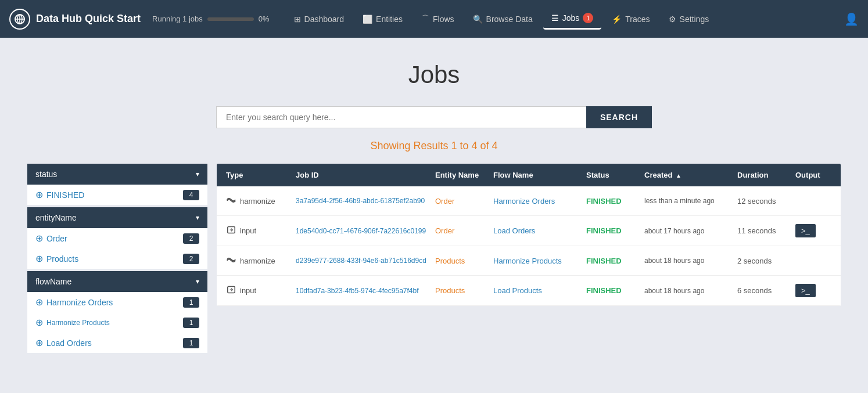 The image size is (868, 393). I want to click on filter-status-finished: ⊕ FINISHED, so click(60, 195).